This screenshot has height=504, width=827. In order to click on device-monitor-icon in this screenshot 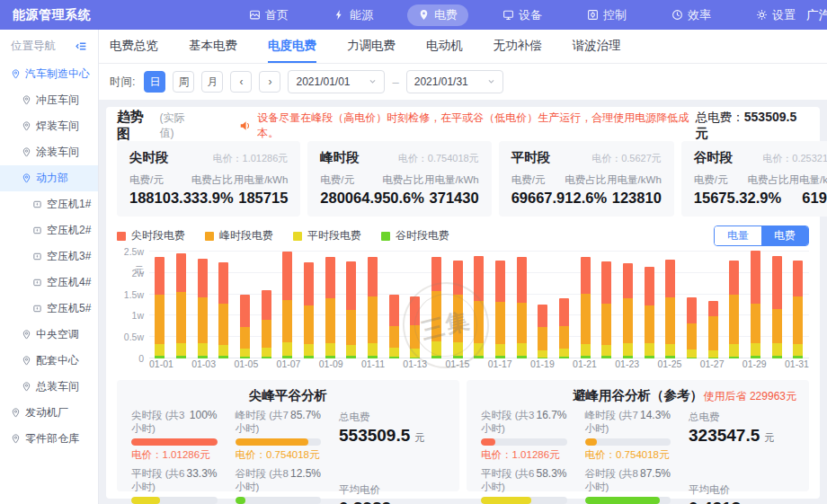, I will do `click(509, 14)`.